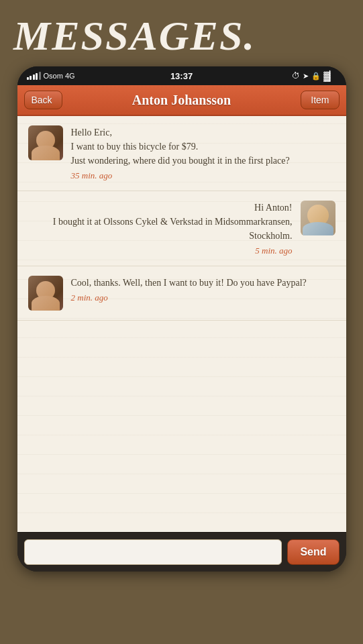 This screenshot has height=644, width=363. What do you see at coordinates (51, 76) in the screenshot?
I see `status-left: Osom 4G` at bounding box center [51, 76].